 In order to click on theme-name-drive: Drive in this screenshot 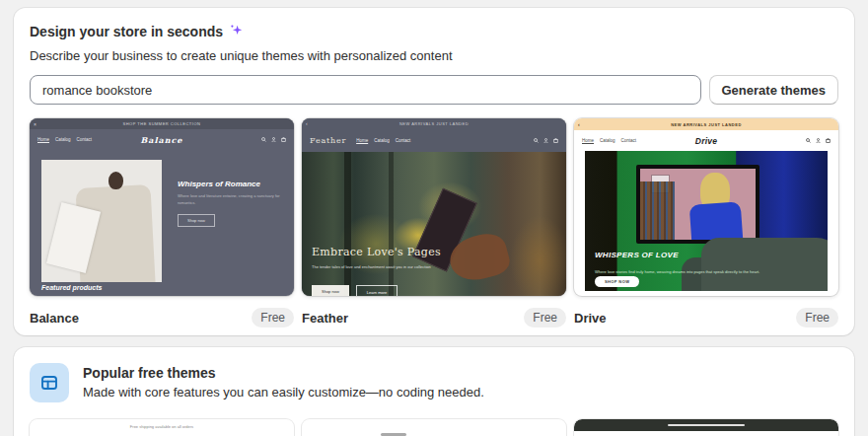, I will do `click(590, 318)`.